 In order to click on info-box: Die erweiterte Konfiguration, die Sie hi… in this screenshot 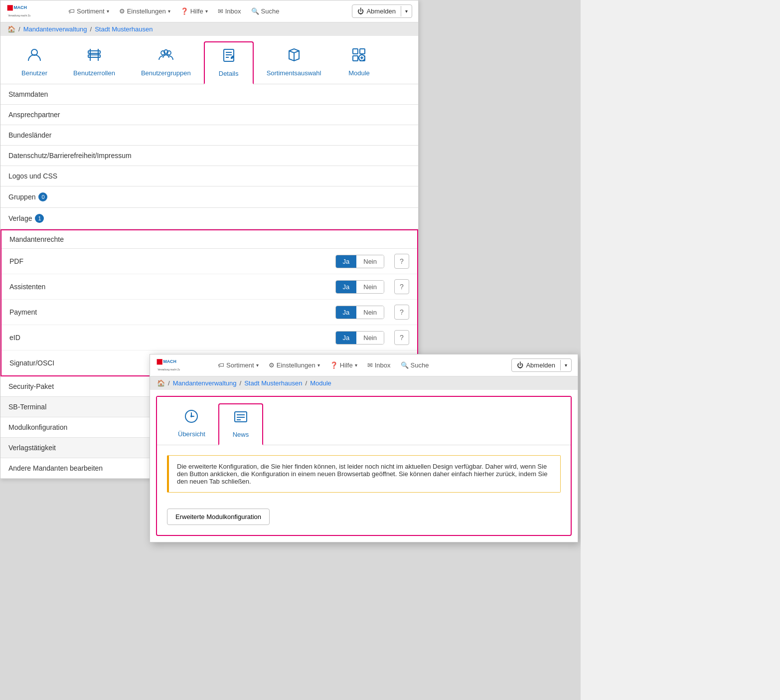, I will do `click(364, 474)`.